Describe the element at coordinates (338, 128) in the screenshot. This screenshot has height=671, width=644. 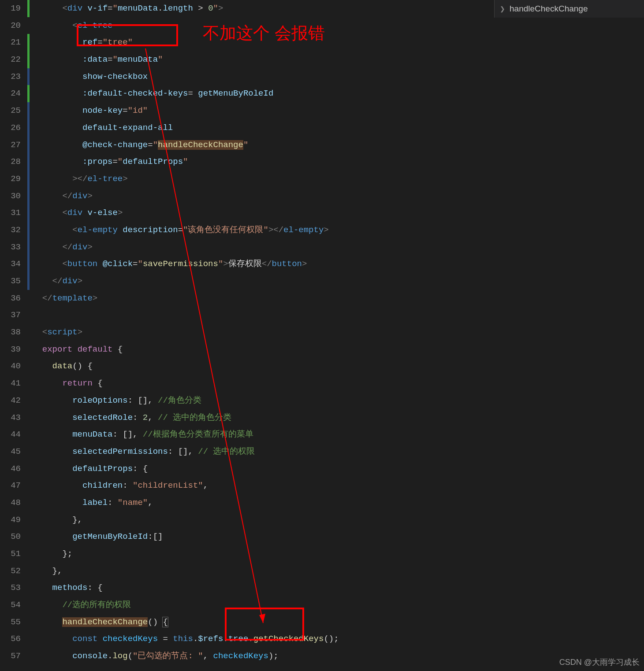
I see `code-line: default-expand-all` at that location.